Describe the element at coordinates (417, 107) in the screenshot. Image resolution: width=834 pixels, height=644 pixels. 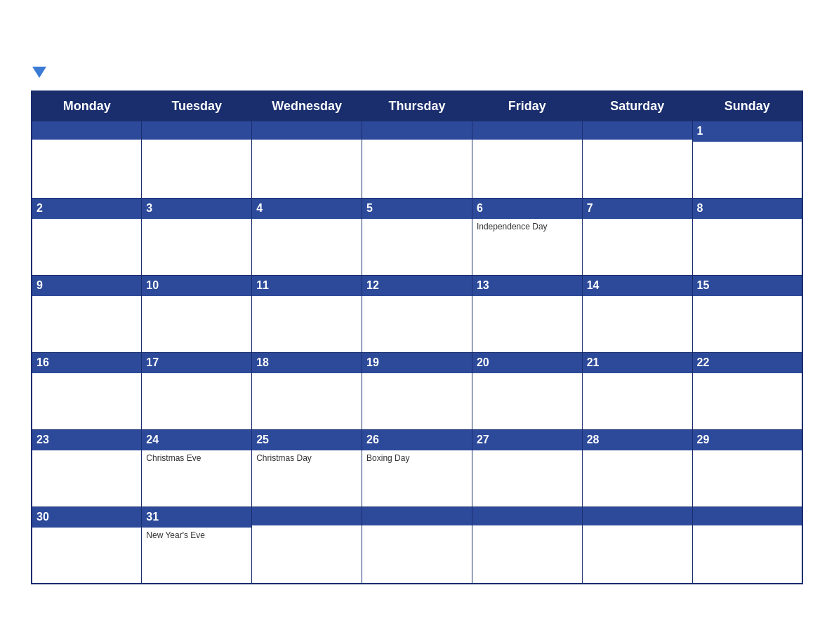
I see `day-headers-row: MondayTuesdayWednesdayThursdayFridaySatu…` at that location.